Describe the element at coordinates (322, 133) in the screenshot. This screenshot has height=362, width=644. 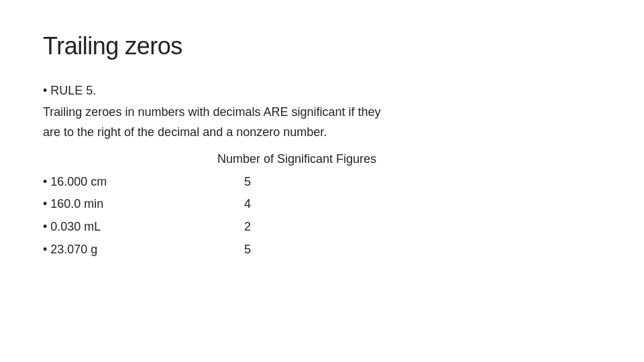
I see `description-line-2: are to the right of the decimal and a no…` at that location.